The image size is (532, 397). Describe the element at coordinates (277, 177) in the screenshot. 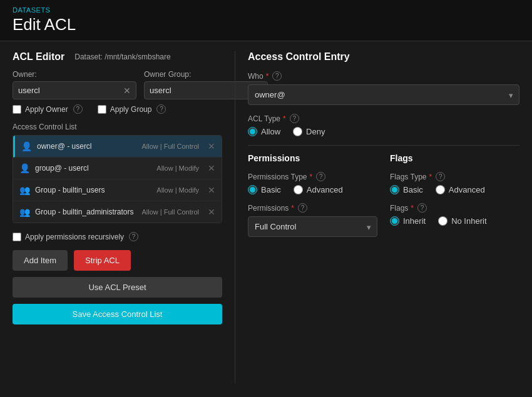

I see `permissions-type-label: Permissions Type` at that location.